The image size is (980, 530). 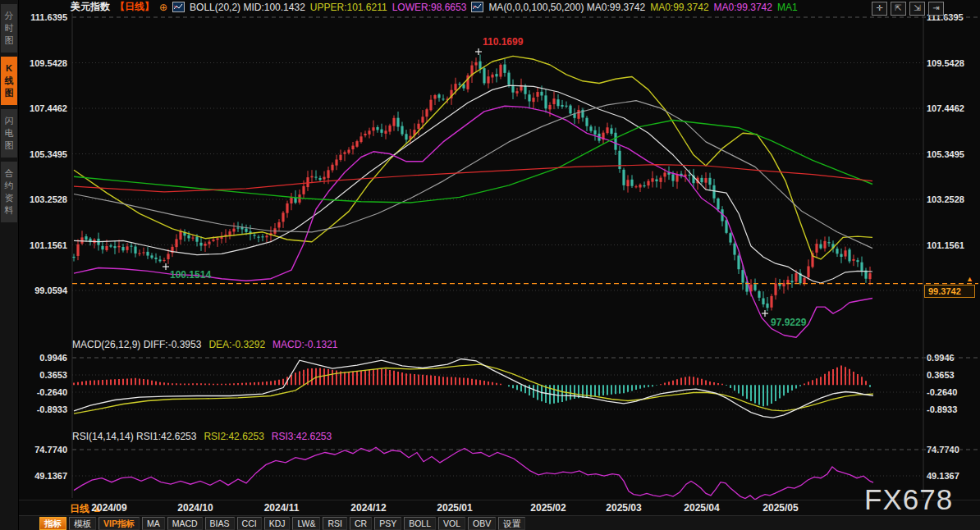 I want to click on toolbar-button-CR: CR, so click(x=361, y=523).